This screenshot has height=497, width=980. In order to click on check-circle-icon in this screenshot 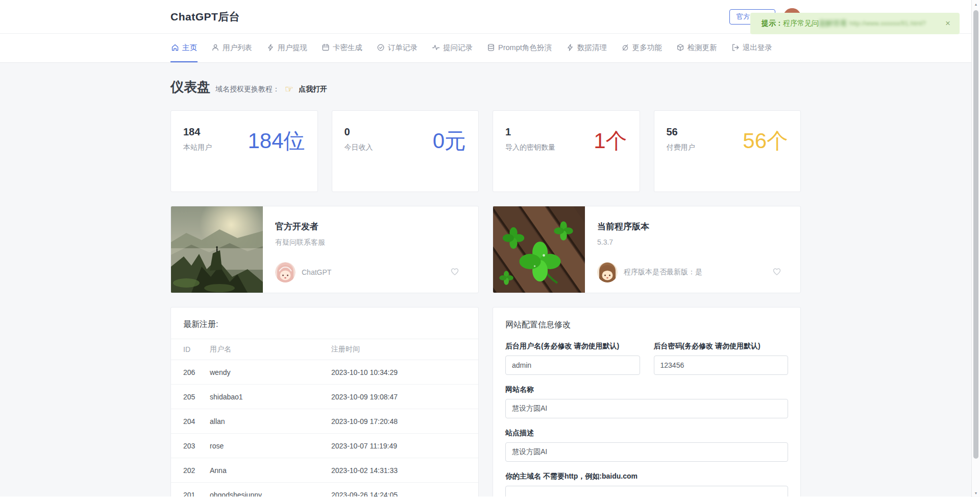, I will do `click(381, 48)`.